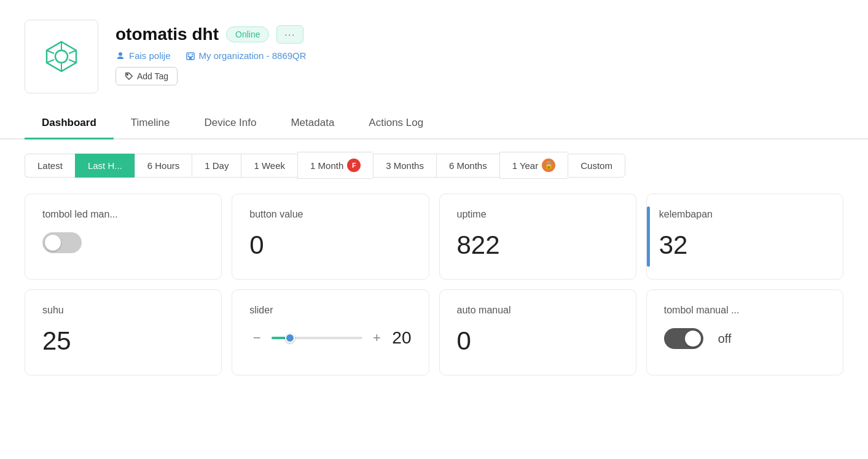  What do you see at coordinates (538, 332) in the screenshot?
I see `widget-auto-manual: auto manual 0` at bounding box center [538, 332].